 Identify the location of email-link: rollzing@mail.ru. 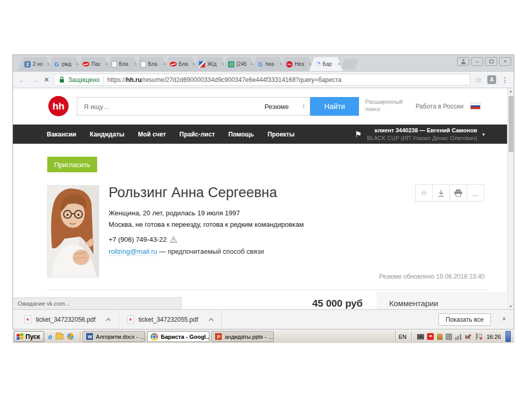
(133, 252).